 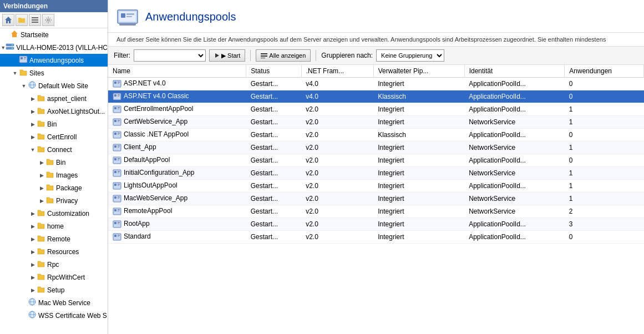 What do you see at coordinates (54, 201) in the screenshot?
I see `sidebar-item-connect-privacy: ▶Privacy` at bounding box center [54, 201].